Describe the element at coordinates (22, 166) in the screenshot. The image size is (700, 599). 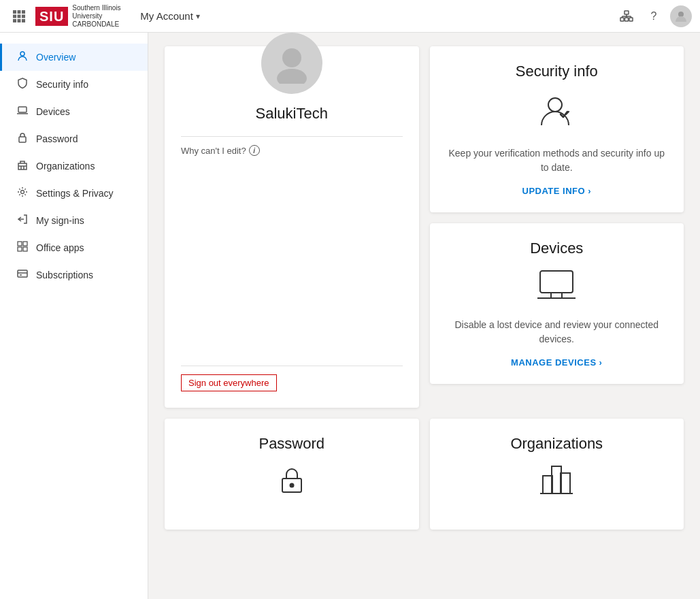
I see `building-icon` at that location.